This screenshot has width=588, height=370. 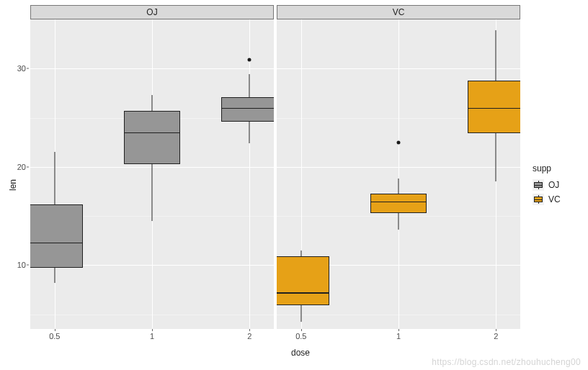 I want to click on x-ticks-oj: 0.512, so click(x=152, y=337).